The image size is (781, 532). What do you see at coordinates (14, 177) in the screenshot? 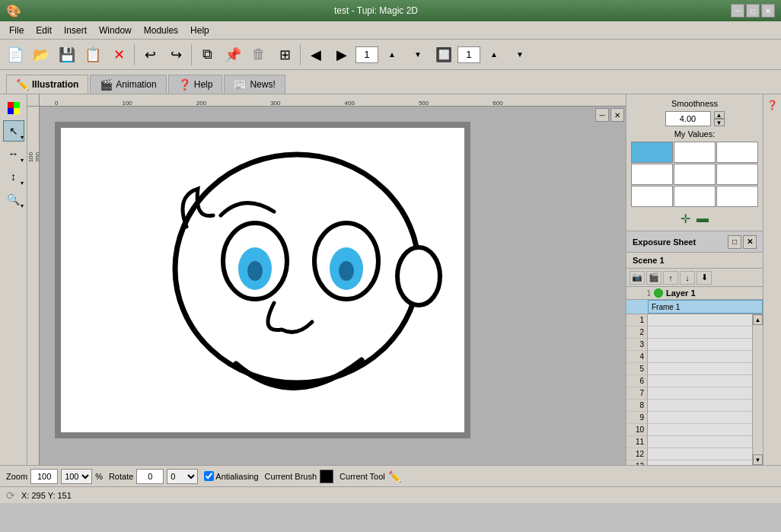
I see `tool-view: ↕ ▾` at bounding box center [14, 177].